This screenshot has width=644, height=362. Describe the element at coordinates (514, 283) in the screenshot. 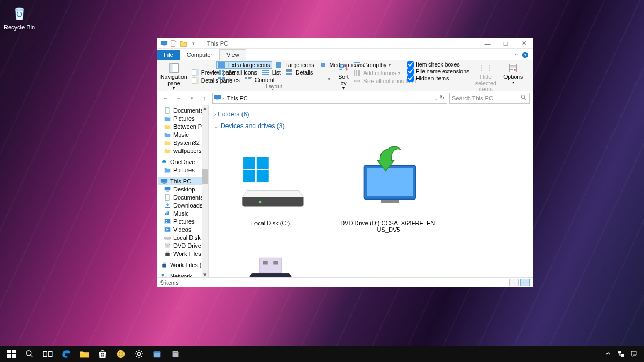

I see `view-details-button` at that location.